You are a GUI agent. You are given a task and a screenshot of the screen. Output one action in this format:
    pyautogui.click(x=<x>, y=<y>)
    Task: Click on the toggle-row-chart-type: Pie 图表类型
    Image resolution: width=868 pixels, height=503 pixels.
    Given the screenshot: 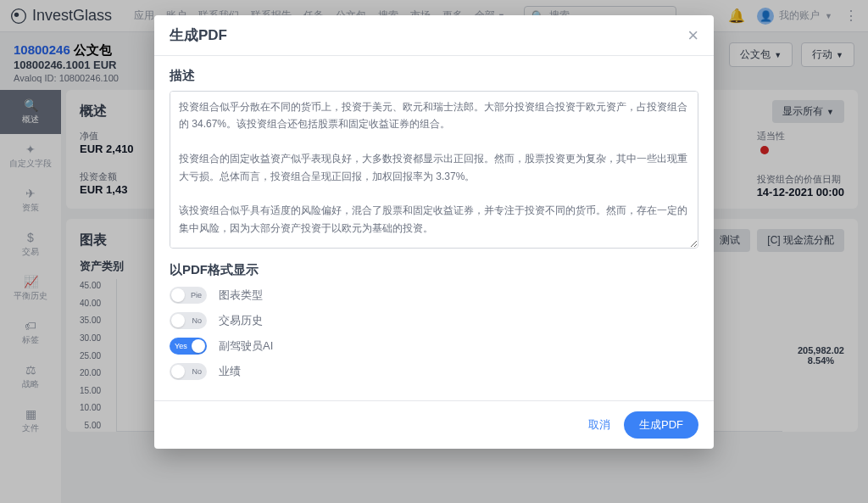 What is the action you would take?
    pyautogui.click(x=434, y=295)
    